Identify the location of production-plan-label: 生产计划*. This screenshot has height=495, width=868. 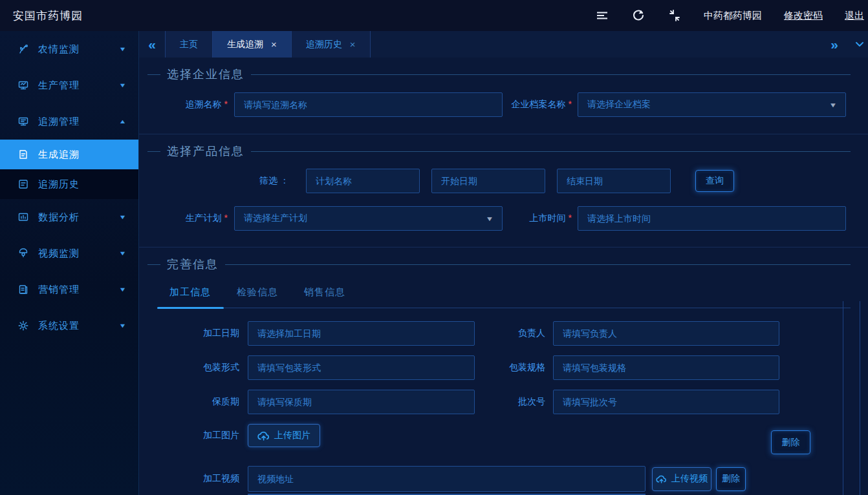
(195, 218).